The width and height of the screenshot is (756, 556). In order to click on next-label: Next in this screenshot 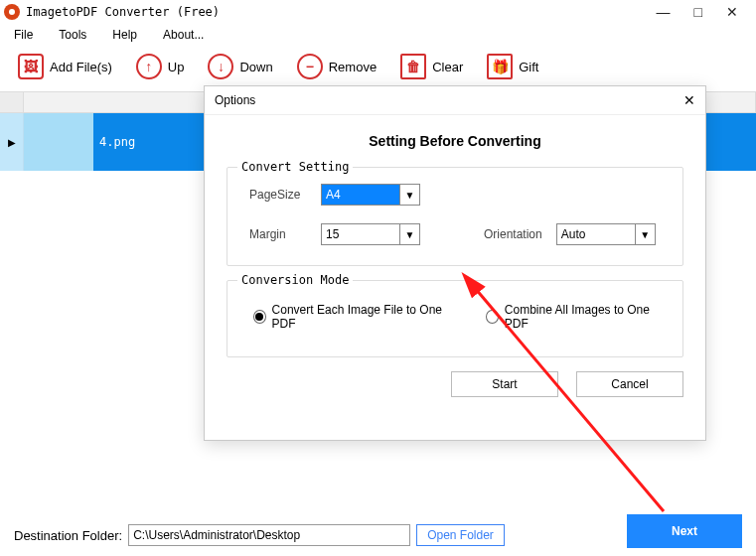, I will do `click(684, 531)`.